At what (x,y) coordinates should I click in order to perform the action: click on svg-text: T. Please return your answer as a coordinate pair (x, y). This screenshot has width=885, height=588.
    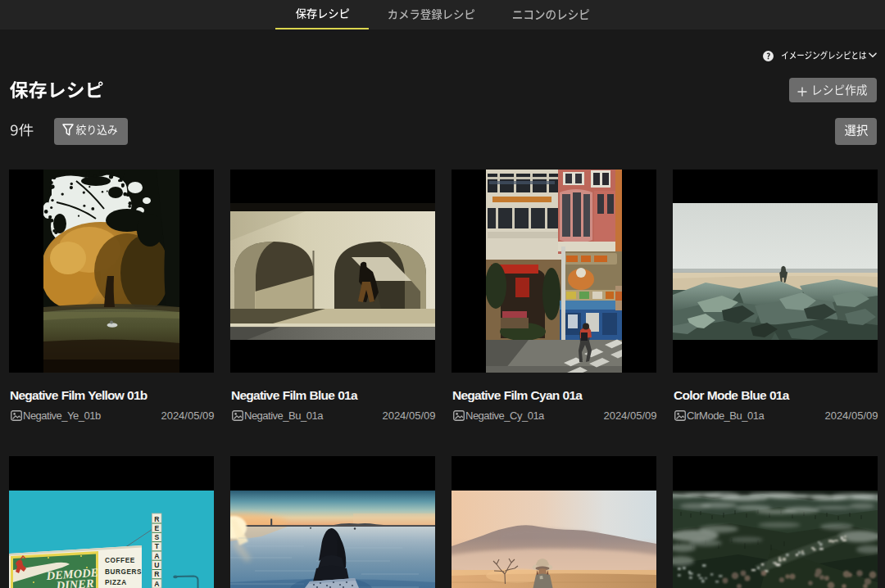
    Looking at the image, I should click on (157, 546).